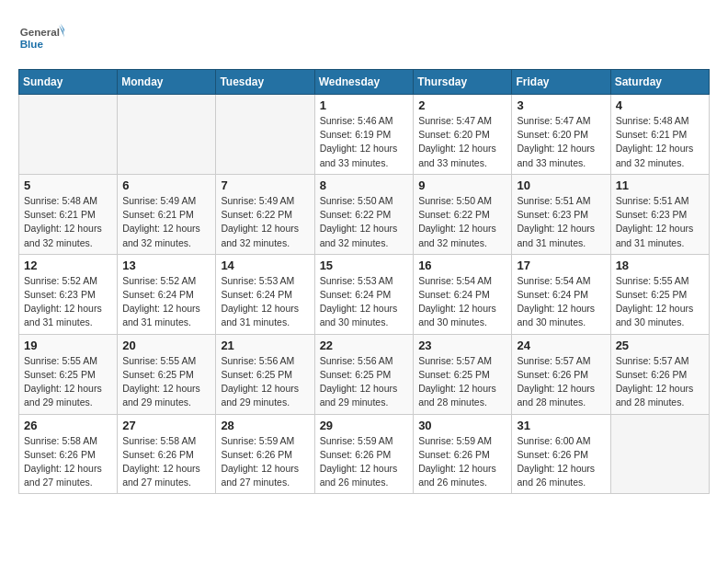 The height and width of the screenshot is (563, 728). I want to click on calendar-cell: 25Sunrise: 5:57 AM Sunset: 6:26 PM Dayli…, so click(660, 373).